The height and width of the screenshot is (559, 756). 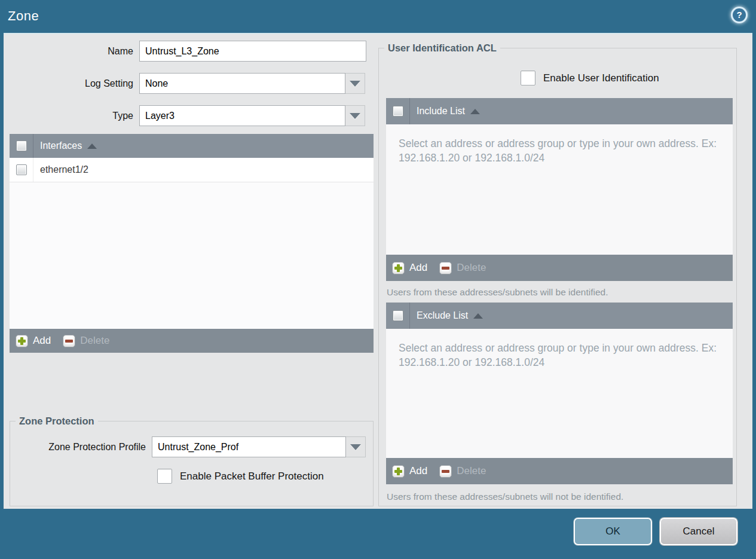 What do you see at coordinates (22, 146) in the screenshot?
I see `select-all-checkbox` at bounding box center [22, 146].